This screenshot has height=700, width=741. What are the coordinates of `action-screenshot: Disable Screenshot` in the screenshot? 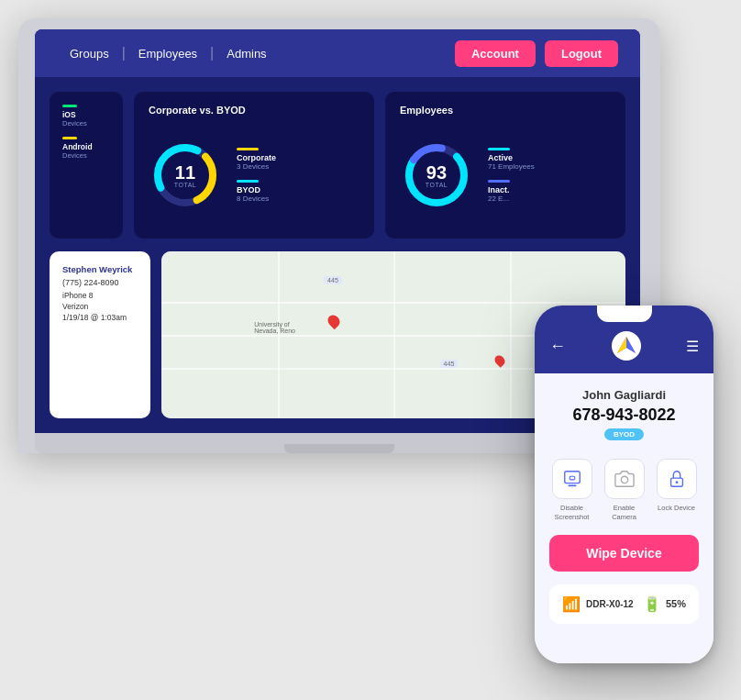 It's located at (572, 490).